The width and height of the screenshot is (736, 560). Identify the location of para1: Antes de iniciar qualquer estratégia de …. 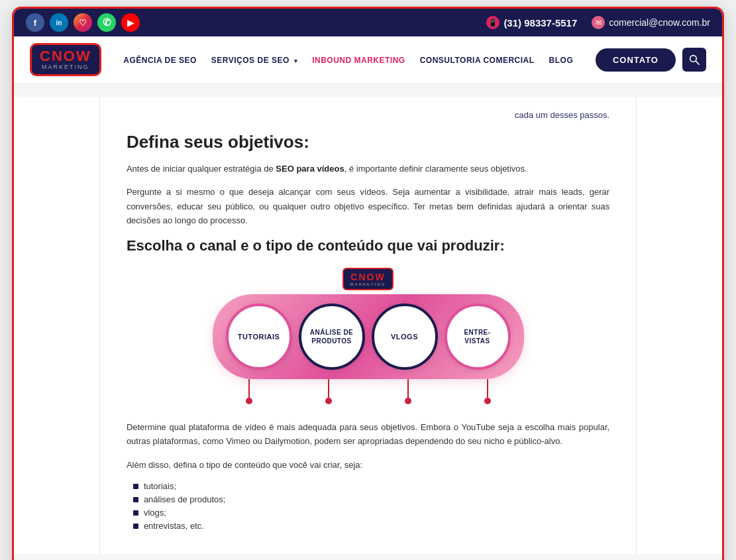
(368, 168).